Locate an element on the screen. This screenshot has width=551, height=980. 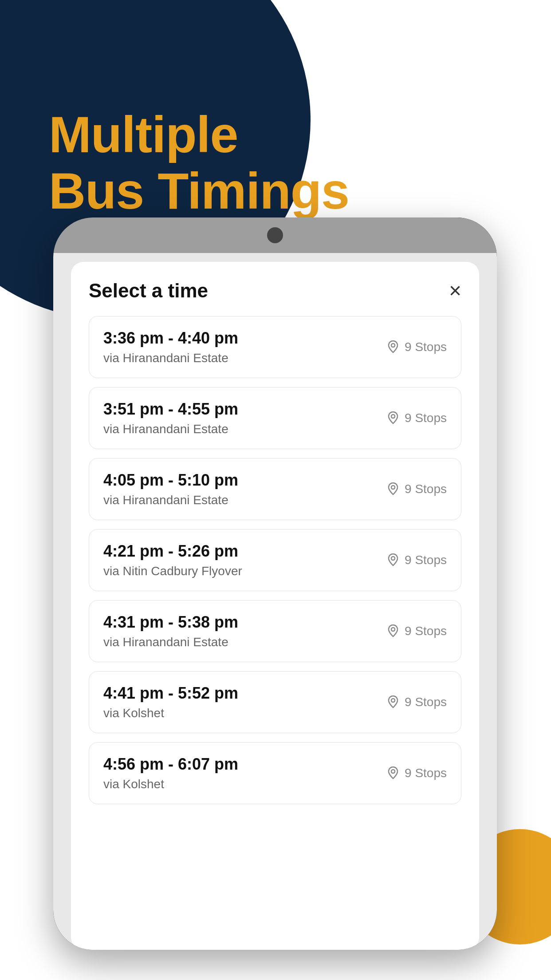
time-item-left: 3:36 pm - 4:40 pm via Hiranandani Estate is located at coordinates (171, 347).